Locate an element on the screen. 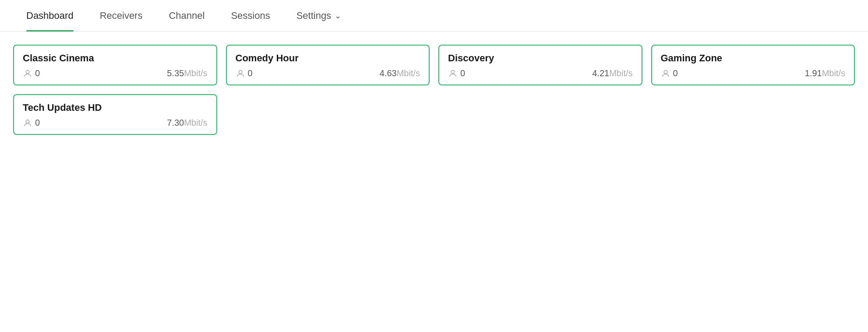 This screenshot has width=868, height=332. card-stats: 0 1.91Mbit/s is located at coordinates (753, 74).